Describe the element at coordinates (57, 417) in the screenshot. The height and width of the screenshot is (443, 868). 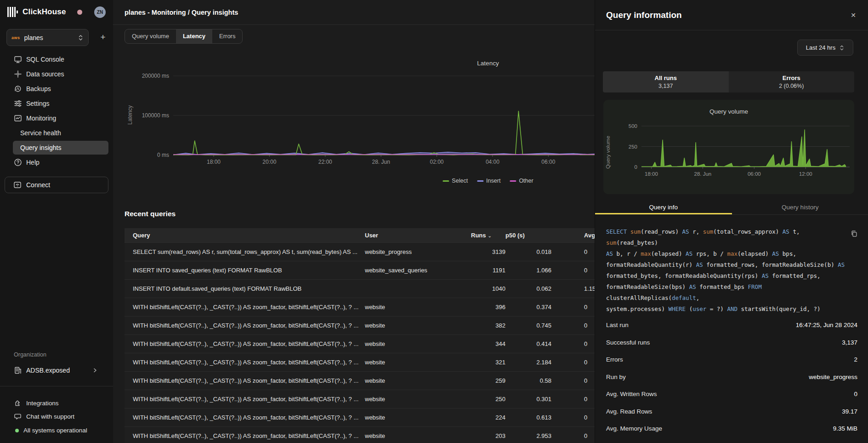
I see `sidebar-item-chat-support: Chat with support` at that location.